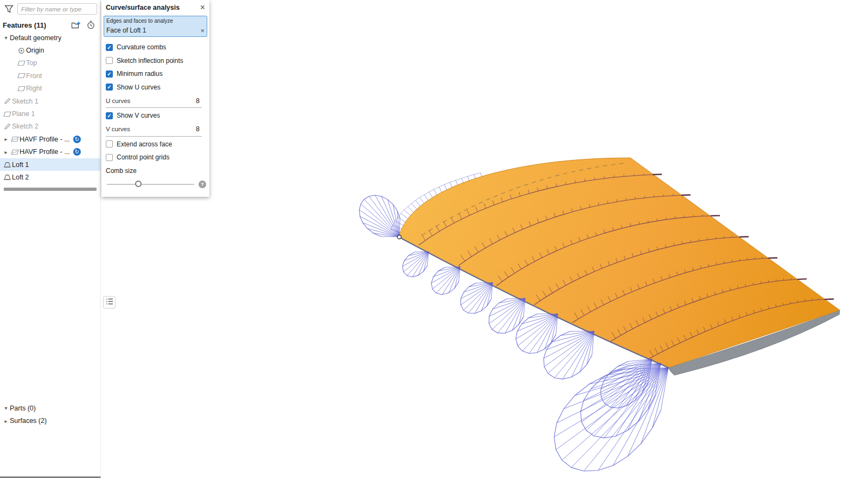 The width and height of the screenshot is (868, 488). What do you see at coordinates (50, 408) in the screenshot?
I see `parts-section-header: ▾ Parts (0)` at bounding box center [50, 408].